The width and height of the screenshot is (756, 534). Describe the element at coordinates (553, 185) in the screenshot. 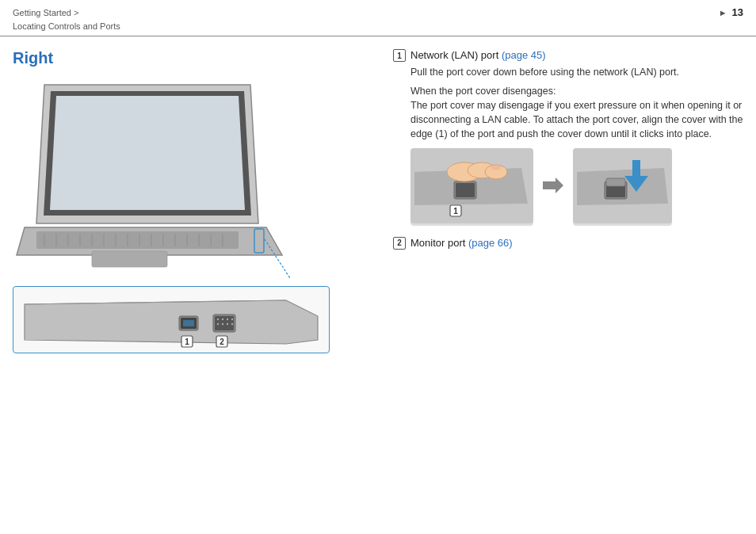

I see `arrow-svg` at that location.